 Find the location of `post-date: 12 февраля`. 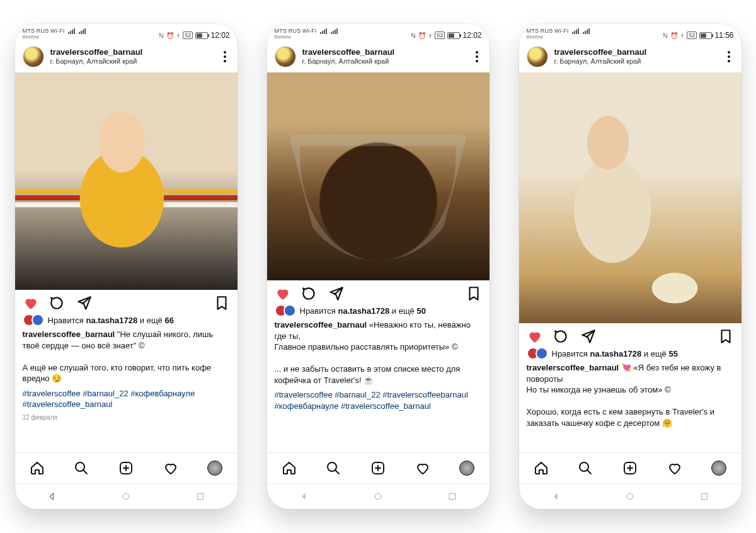

post-date: 12 февраля is located at coordinates (126, 416).